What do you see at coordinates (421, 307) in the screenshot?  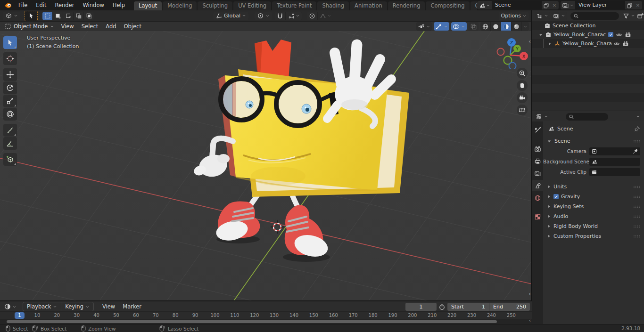 I see `current-frame-field: 1` at bounding box center [421, 307].